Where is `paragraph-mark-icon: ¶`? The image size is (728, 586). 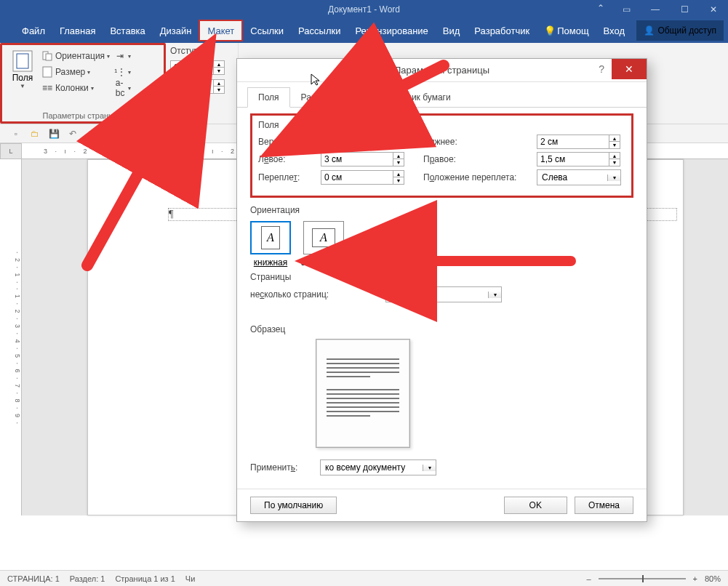
paragraph-mark-icon: ¶ is located at coordinates (171, 214).